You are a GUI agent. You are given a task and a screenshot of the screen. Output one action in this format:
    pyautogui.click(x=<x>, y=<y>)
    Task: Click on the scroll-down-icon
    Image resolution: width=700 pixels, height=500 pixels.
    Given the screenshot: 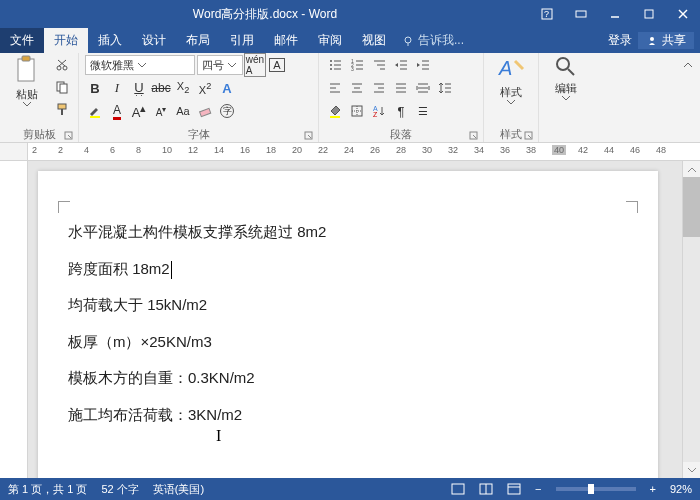 What is the action you would take?
    pyautogui.click(x=692, y=470)
    